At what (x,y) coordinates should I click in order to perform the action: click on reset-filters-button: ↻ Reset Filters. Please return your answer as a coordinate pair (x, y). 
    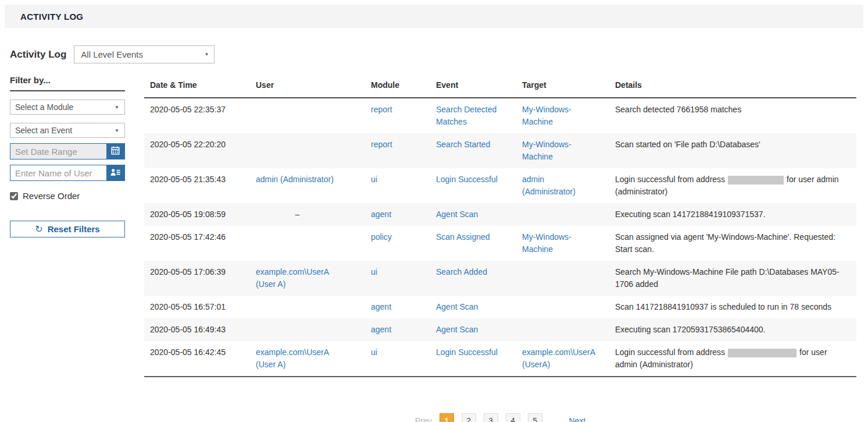
    Looking at the image, I should click on (67, 229).